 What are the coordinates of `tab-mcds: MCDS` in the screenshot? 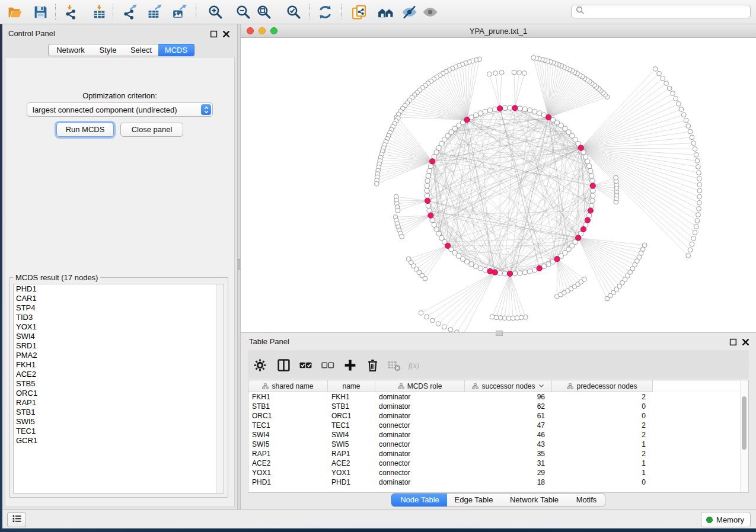 It's located at (177, 50).